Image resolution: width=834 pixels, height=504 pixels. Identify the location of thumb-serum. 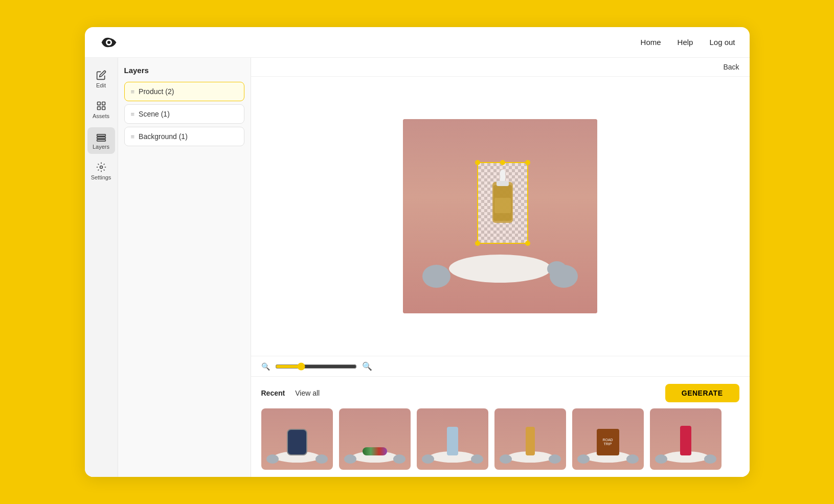
(686, 439).